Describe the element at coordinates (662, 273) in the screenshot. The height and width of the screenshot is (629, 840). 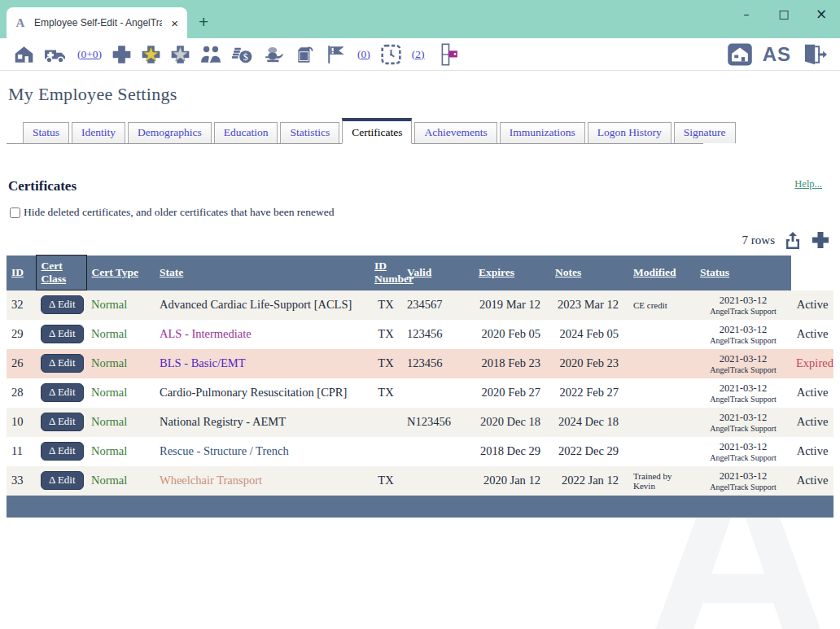
I see `column-header-modified: Modified` at that location.